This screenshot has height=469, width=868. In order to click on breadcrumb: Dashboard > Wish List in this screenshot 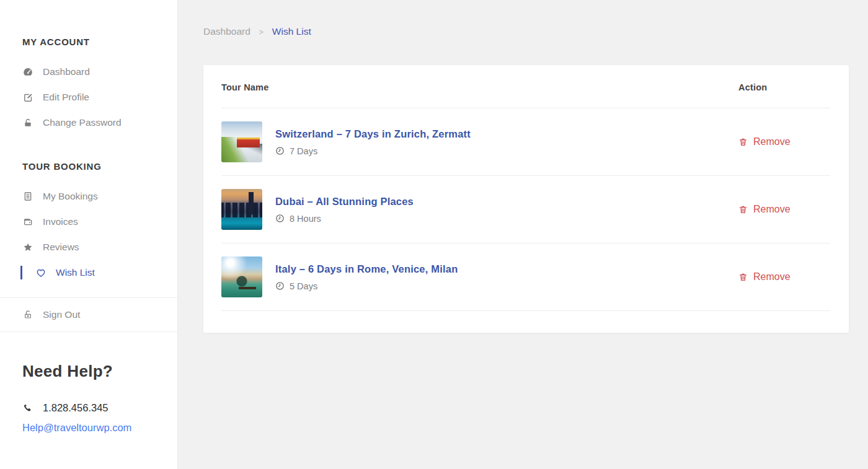, I will do `click(526, 32)`.